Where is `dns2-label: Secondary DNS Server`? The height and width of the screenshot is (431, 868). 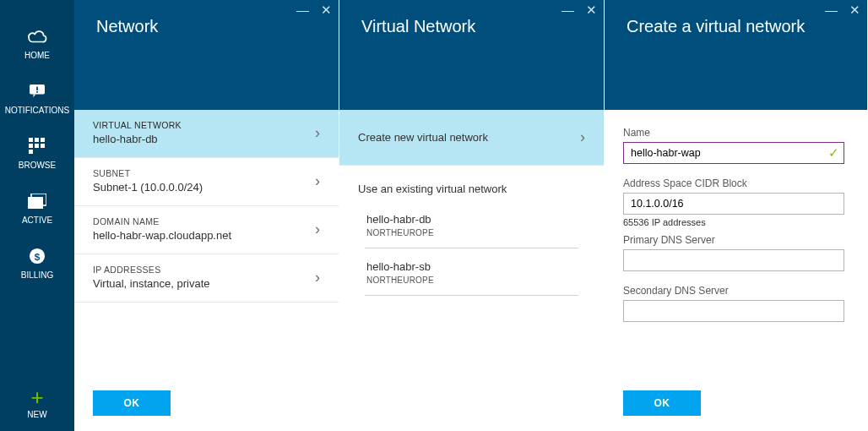 dns2-label: Secondary DNS Server is located at coordinates (736, 291).